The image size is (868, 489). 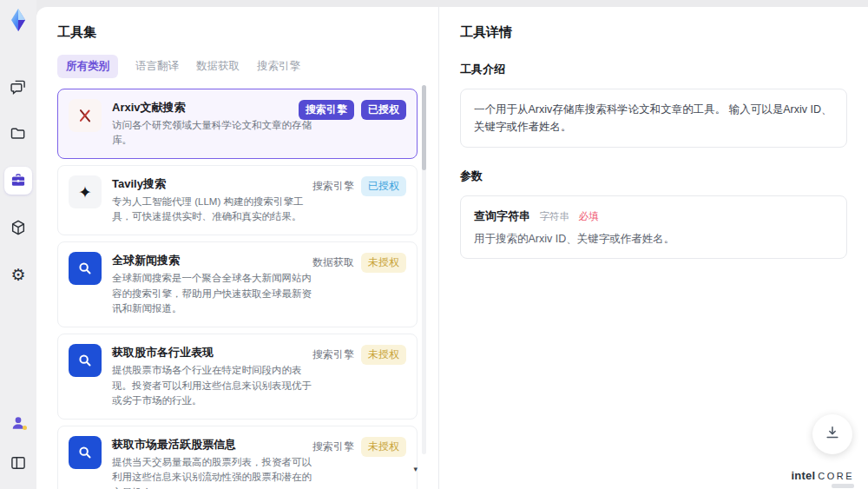 What do you see at coordinates (18, 443) in the screenshot?
I see `rail-bottom` at bounding box center [18, 443].